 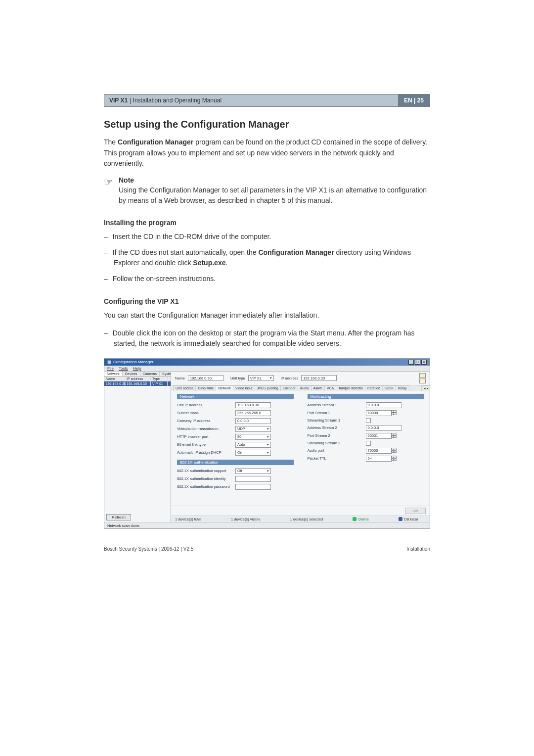 What do you see at coordinates (301, 447) in the screenshot?
I see `right-panel: Name192.168.0.30 Unit typeVIP X1 IP addr…` at bounding box center [301, 447].